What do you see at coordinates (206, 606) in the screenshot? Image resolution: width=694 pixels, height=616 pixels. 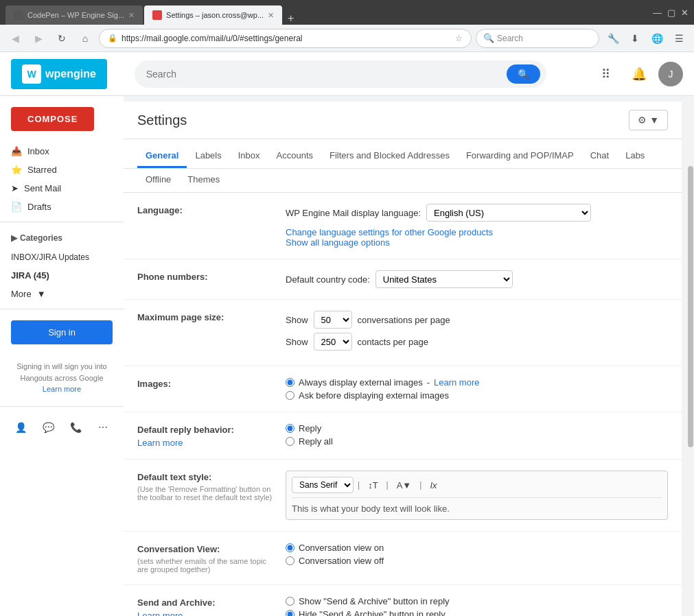 I see `send-archive-label: Send and Archive: Learn more` at bounding box center [206, 606].